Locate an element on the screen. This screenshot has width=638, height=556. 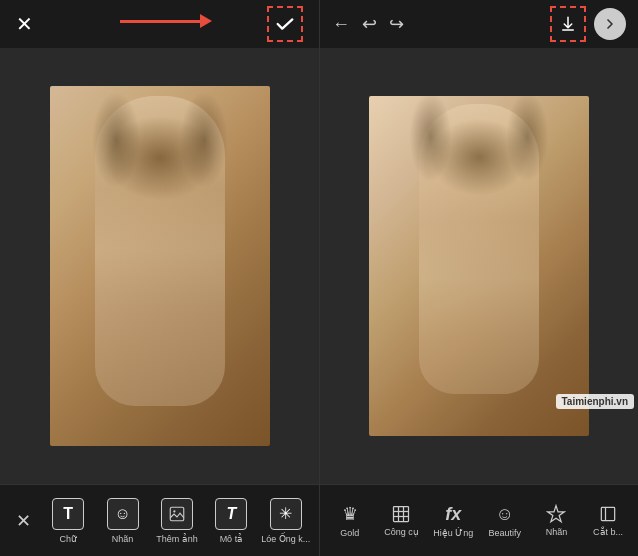
forward-button is located at coordinates (610, 24).